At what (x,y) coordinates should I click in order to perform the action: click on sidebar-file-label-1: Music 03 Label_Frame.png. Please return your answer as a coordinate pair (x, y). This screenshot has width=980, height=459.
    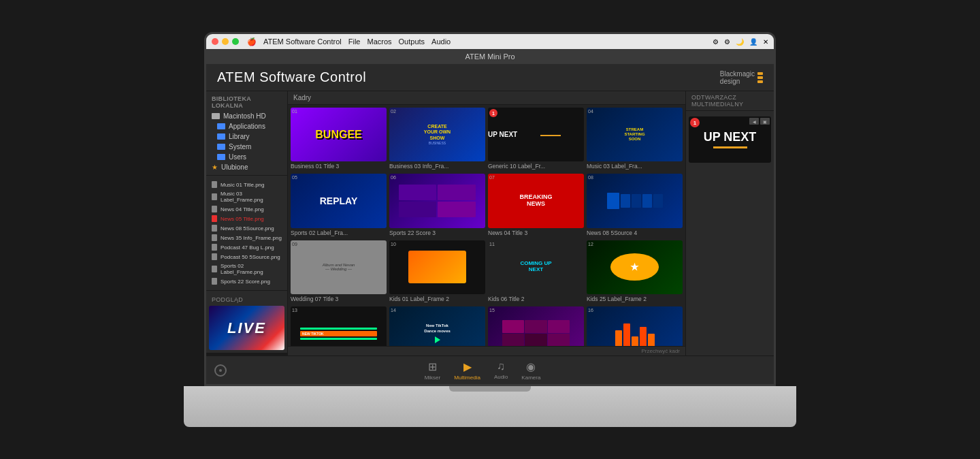
    Looking at the image, I should click on (251, 197).